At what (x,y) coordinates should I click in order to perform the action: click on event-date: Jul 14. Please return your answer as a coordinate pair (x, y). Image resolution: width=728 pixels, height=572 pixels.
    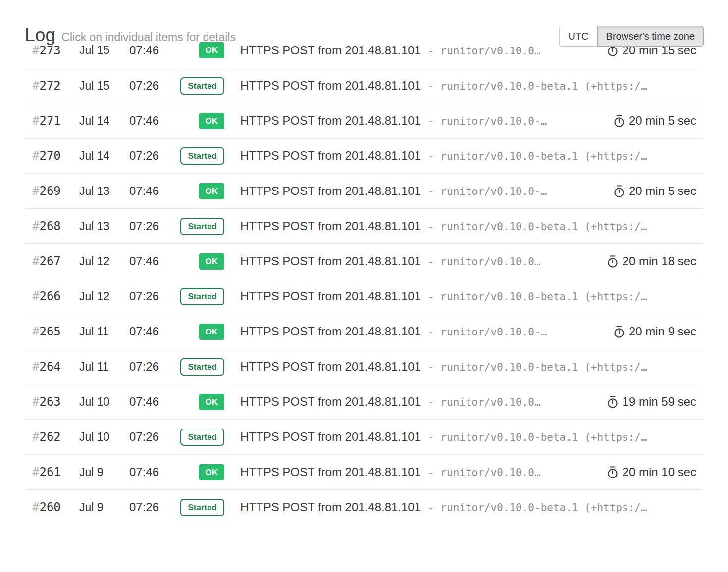
    Looking at the image, I should click on (104, 121).